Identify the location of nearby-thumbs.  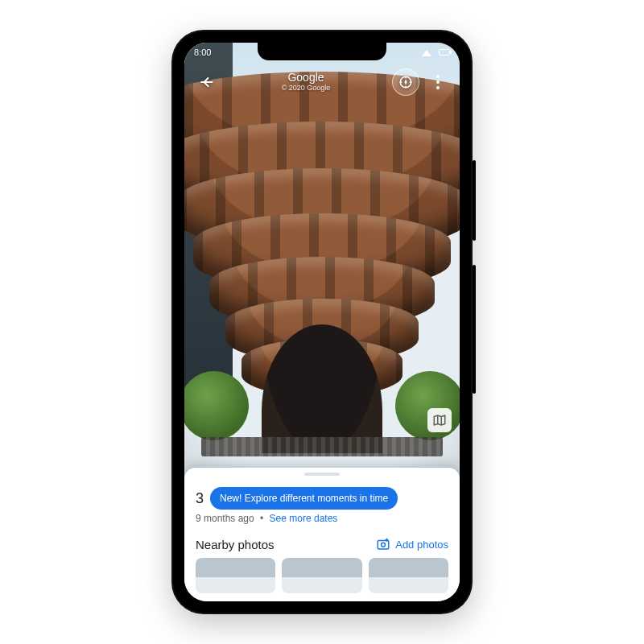
(322, 580).